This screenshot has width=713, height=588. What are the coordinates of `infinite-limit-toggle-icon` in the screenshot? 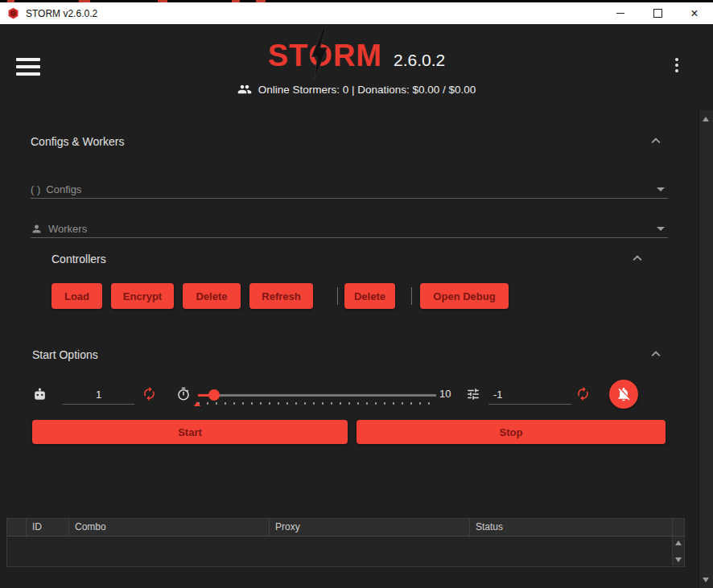 It's located at (583, 394).